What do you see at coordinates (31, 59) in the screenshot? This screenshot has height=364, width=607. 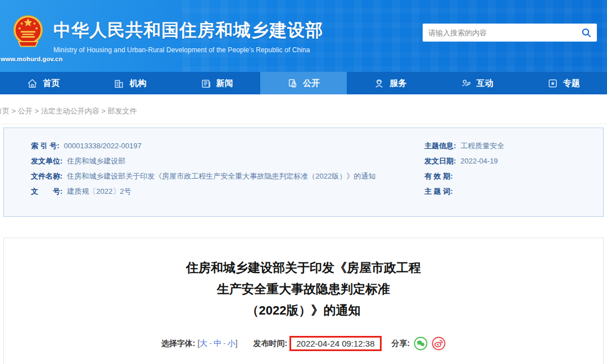 I see `site-url: www.mohurd.gov.cn` at bounding box center [31, 59].